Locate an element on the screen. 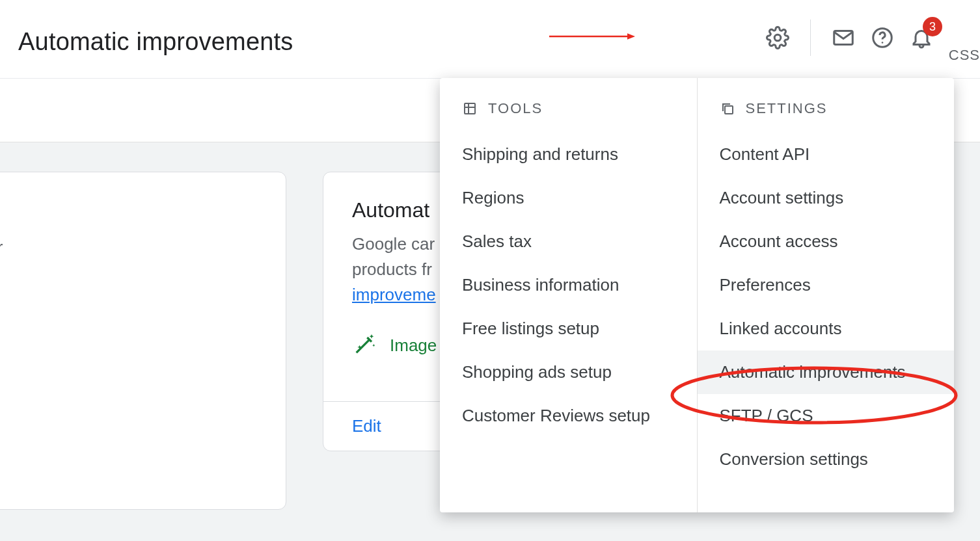 This screenshot has width=980, height=541. menu-header-settings: SETTINGS is located at coordinates (826, 116).